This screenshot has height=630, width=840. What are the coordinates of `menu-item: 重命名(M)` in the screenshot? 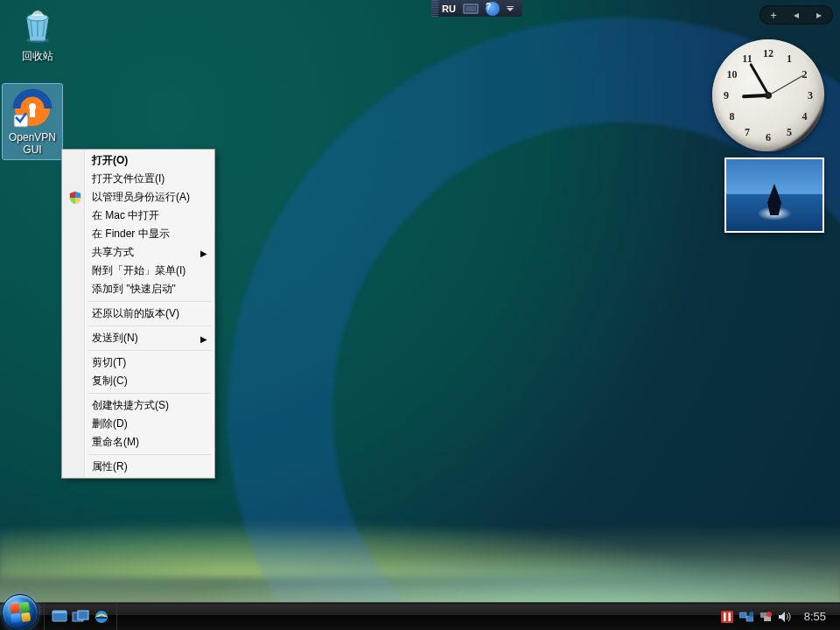 It's located at (138, 443).